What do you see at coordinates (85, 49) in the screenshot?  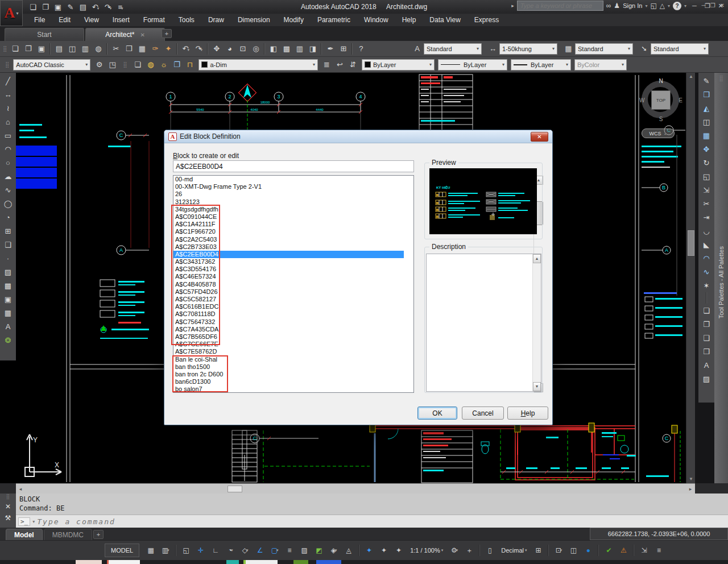 I see `publish-icon: ▥` at bounding box center [85, 49].